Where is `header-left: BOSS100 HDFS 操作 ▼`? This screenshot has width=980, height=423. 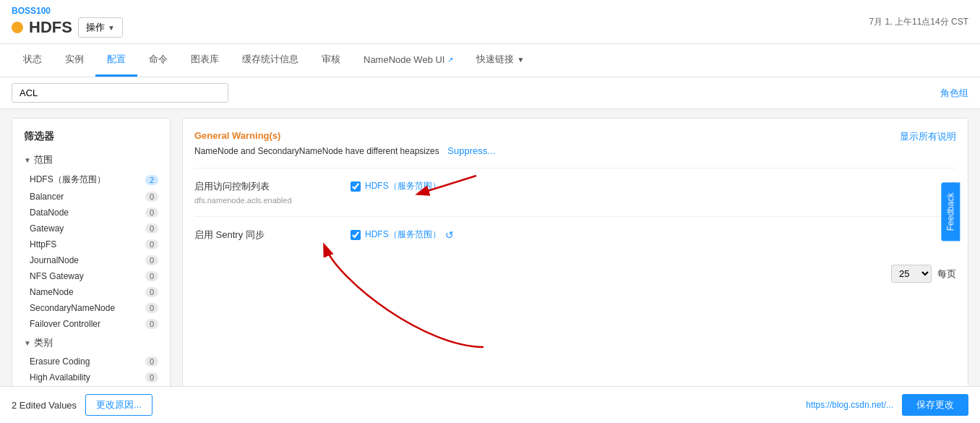
header-left: BOSS100 HDFS 操作 ▼ is located at coordinates (67, 22).